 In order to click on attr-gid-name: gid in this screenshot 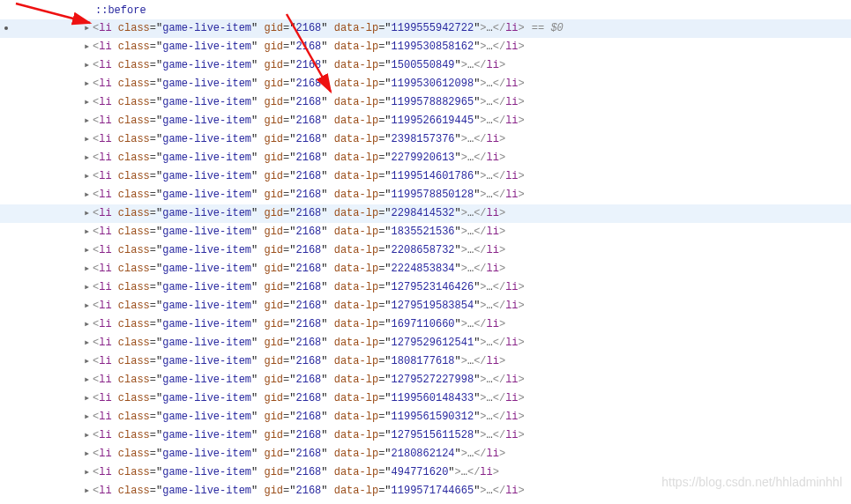, I will do `click(273, 232)`.